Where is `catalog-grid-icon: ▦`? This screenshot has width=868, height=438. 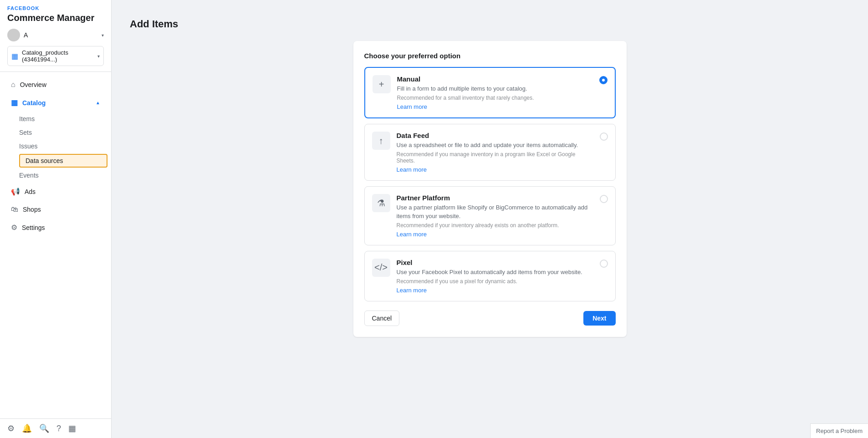 catalog-grid-icon: ▦ is located at coordinates (15, 56).